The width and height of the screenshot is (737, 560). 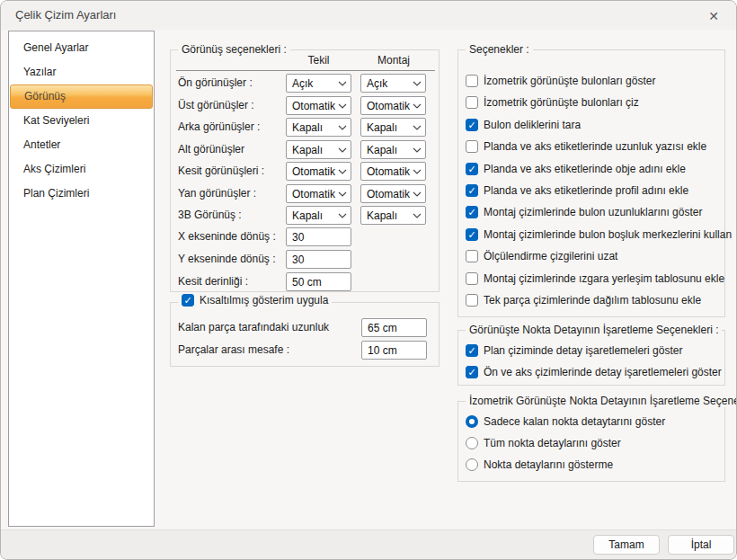 What do you see at coordinates (583, 300) in the screenshot?
I see `checkbox-row: Tek parça çizimlerinde dağılım tablosunu…` at bounding box center [583, 300].